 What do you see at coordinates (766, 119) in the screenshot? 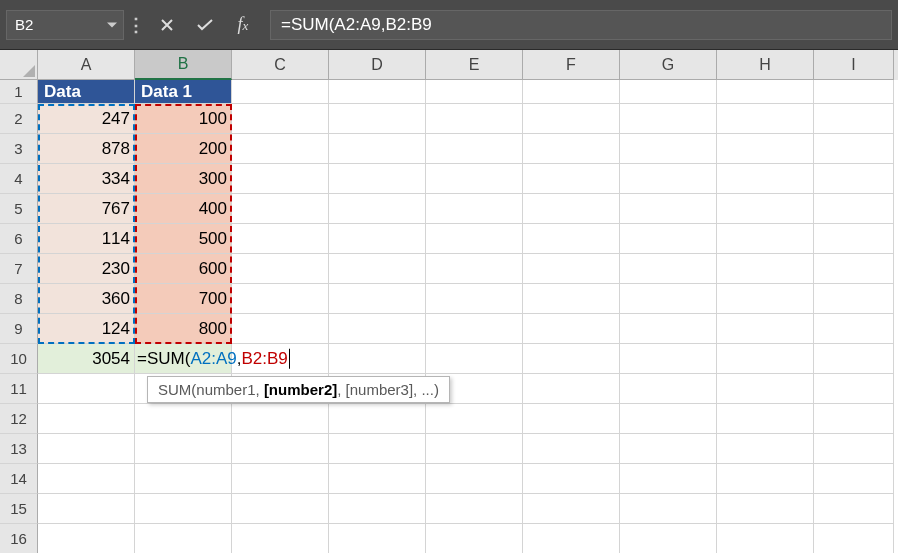
I see `cell-H2` at bounding box center [766, 119].